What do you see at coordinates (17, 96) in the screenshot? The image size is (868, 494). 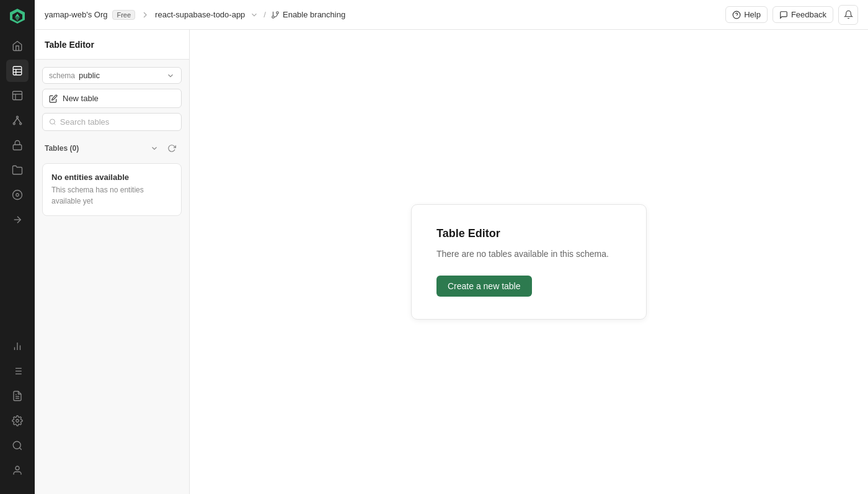 I see `sql-editor-nav-icon` at bounding box center [17, 96].